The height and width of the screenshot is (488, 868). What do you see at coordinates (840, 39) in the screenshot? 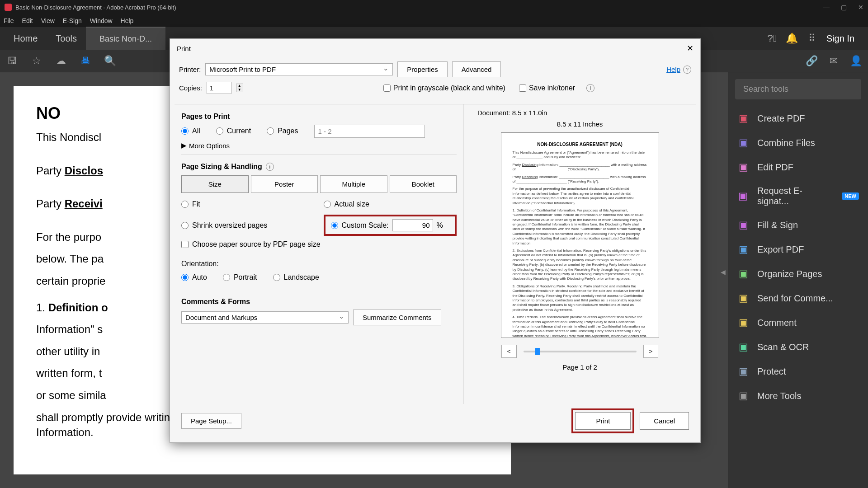
I see `signin-button: Sign In` at bounding box center [840, 39].